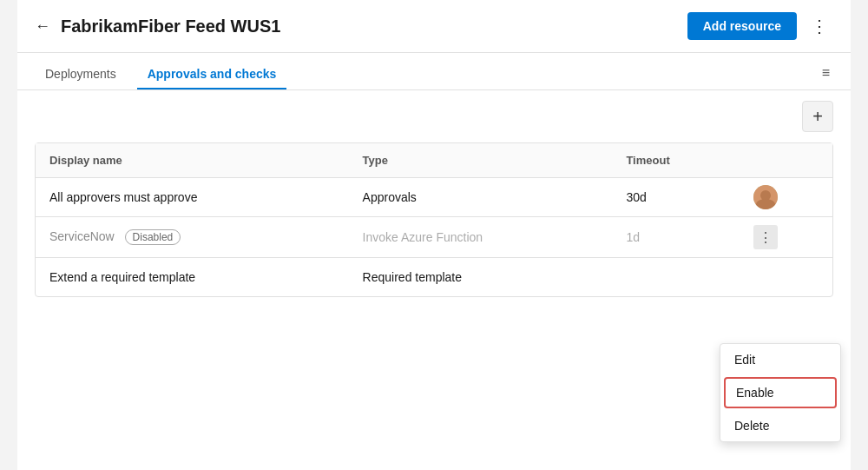 The height and width of the screenshot is (470, 868). What do you see at coordinates (481, 198) in the screenshot?
I see `row1-type: Approvals` at bounding box center [481, 198].